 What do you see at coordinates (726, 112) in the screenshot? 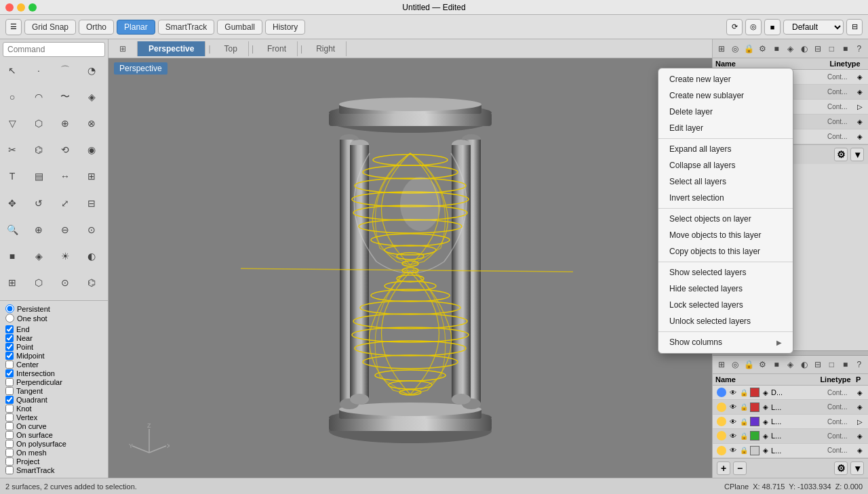
I see `cm-delete-layer: Delete layer` at bounding box center [726, 112].